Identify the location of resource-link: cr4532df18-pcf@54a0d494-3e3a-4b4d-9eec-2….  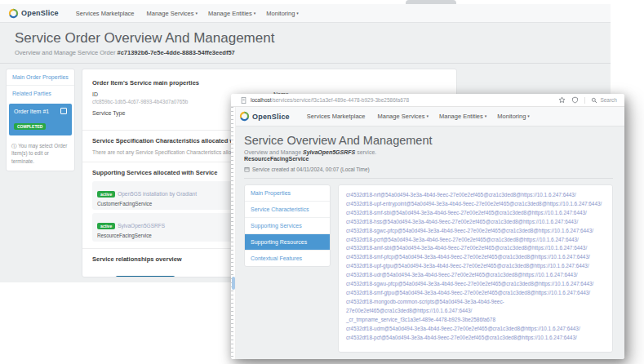
(475, 338).